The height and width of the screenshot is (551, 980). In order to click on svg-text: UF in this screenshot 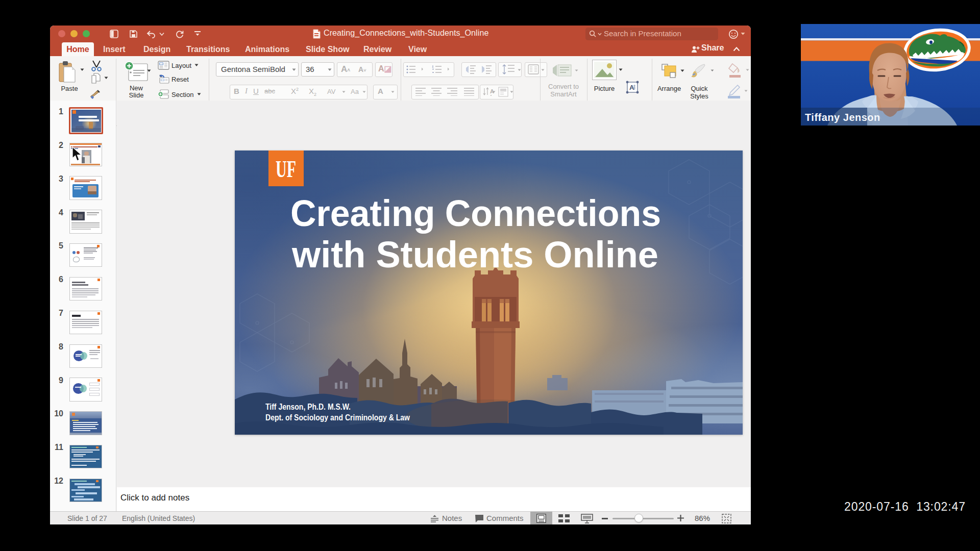, I will do `click(286, 169)`.